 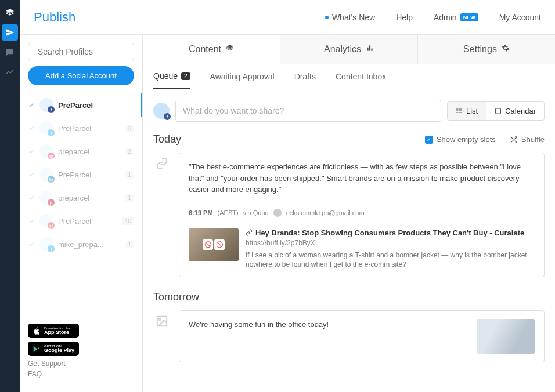 What do you see at coordinates (81, 175) in the screenshot?
I see `profile-item: in PreParcel 1` at bounding box center [81, 175].